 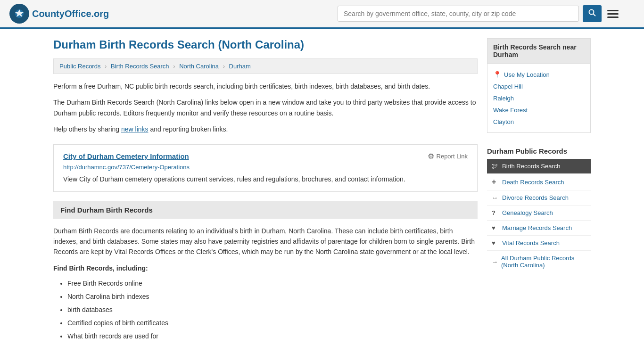 What do you see at coordinates (613, 14) in the screenshot?
I see `menu-button` at bounding box center [613, 14].